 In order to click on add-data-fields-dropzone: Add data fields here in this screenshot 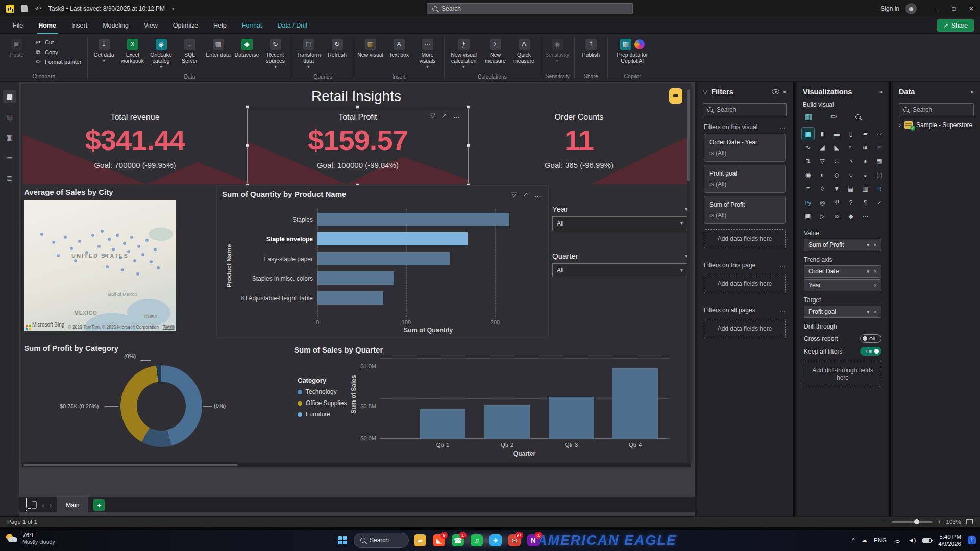, I will do `click(745, 239)`.